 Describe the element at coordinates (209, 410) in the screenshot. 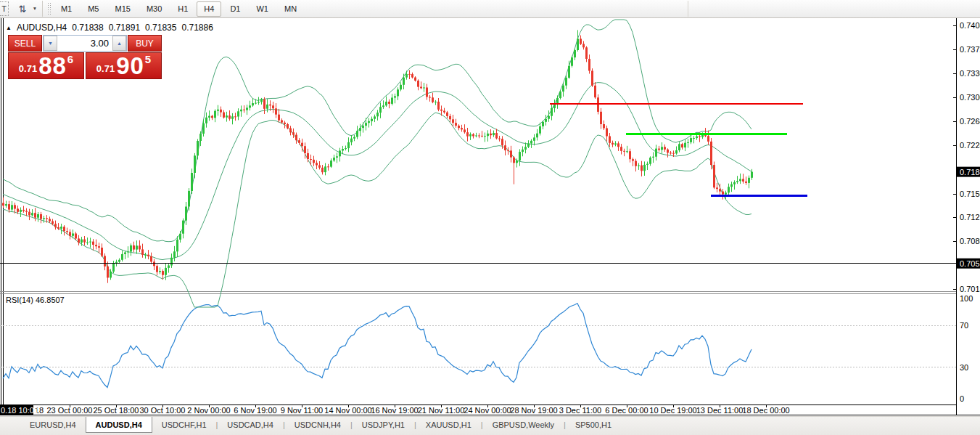

I see `time-tick-label: 2 Nov 00:00` at that location.